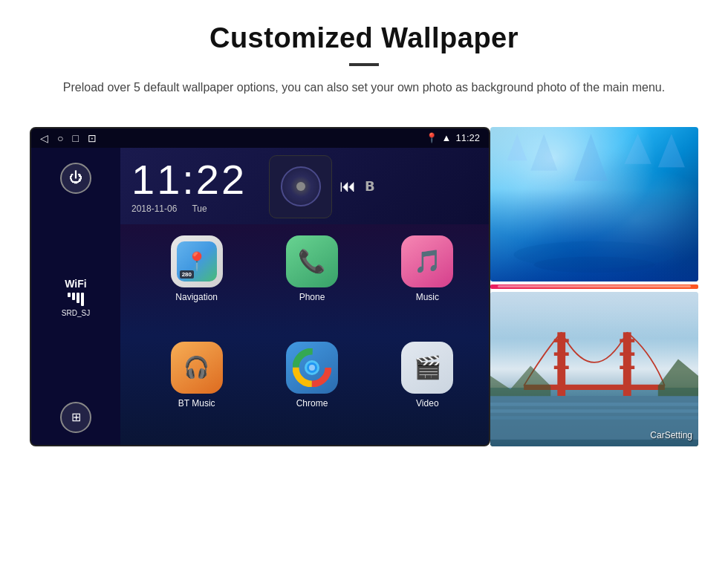 This screenshot has height=563, width=728. What do you see at coordinates (76, 297) in the screenshot?
I see `device-sidebar: ⏻ WiFi SRD_SJ ⊞` at bounding box center [76, 297].